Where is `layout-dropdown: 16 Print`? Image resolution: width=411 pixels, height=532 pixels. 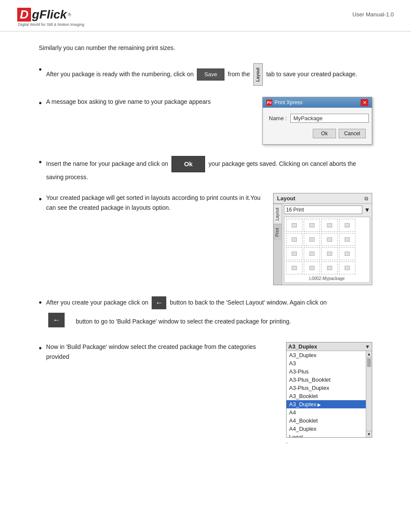 layout-dropdown: 16 Print is located at coordinates (323, 210).